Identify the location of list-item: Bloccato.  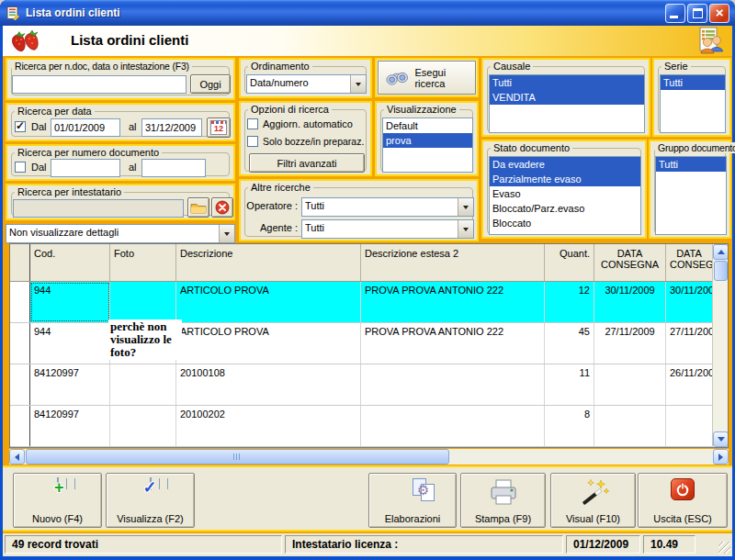
(565, 223).